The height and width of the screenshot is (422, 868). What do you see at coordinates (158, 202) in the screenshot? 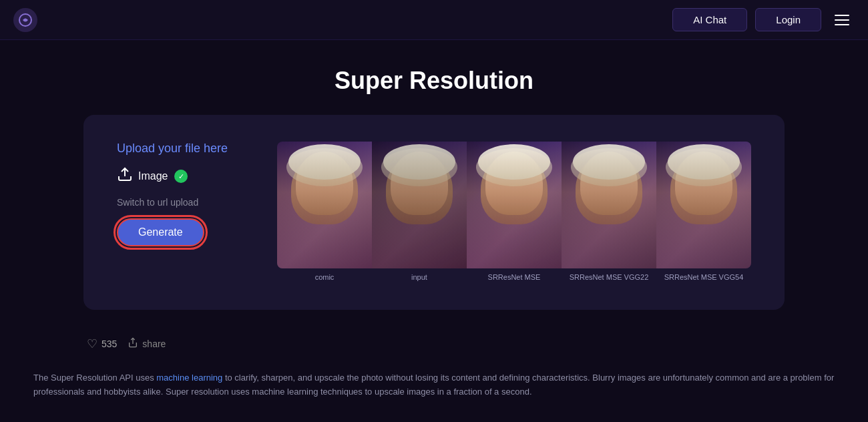
I see `switch-url-button: Switch to url upload` at bounding box center [158, 202].